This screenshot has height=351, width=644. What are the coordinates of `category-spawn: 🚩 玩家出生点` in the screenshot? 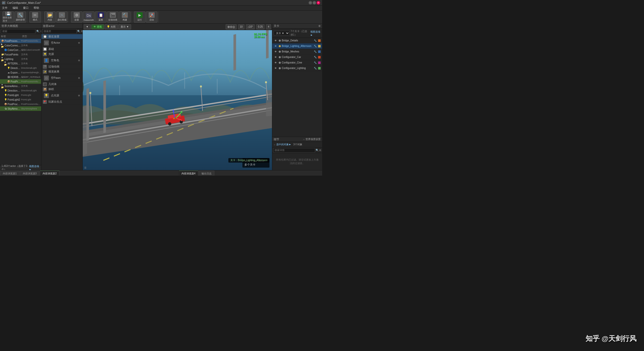 It's located at (62, 102).